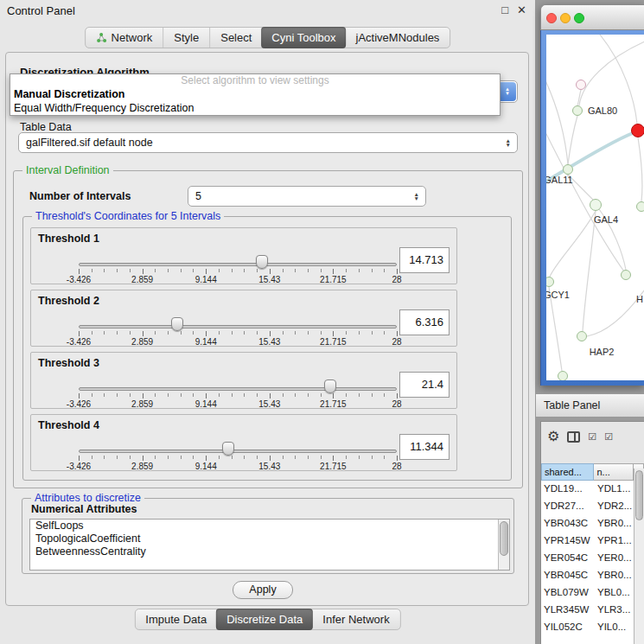 The height and width of the screenshot is (644, 644). What do you see at coordinates (588, 541) in the screenshot?
I see `table-row: YPR145W YPR1...` at bounding box center [588, 541].